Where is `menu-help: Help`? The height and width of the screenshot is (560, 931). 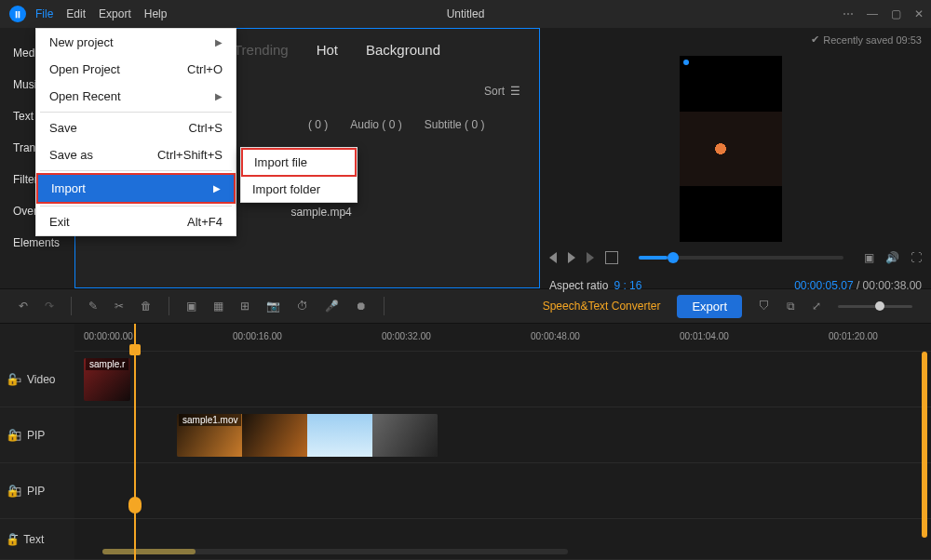 menu-help: Help is located at coordinates (156, 14).